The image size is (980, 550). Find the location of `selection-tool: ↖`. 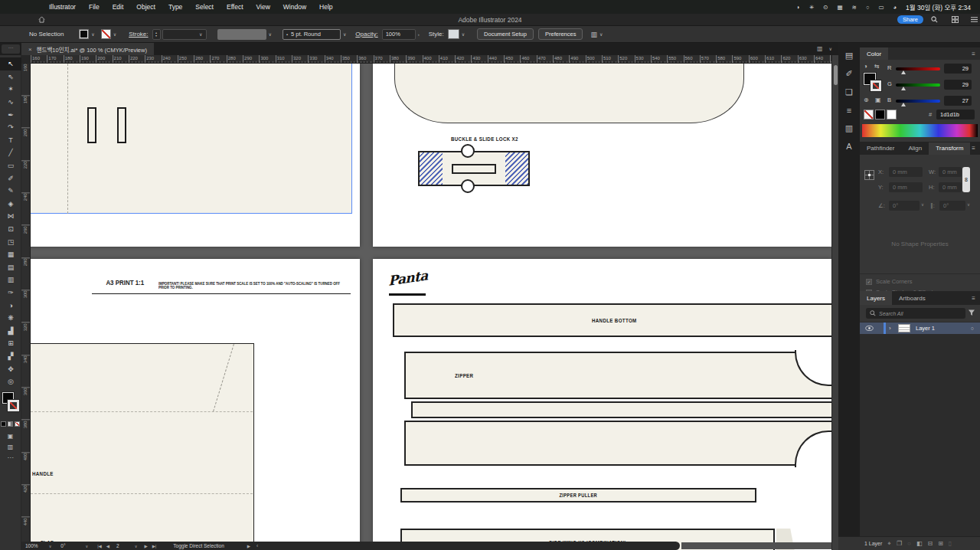

selection-tool: ↖ is located at coordinates (11, 64).